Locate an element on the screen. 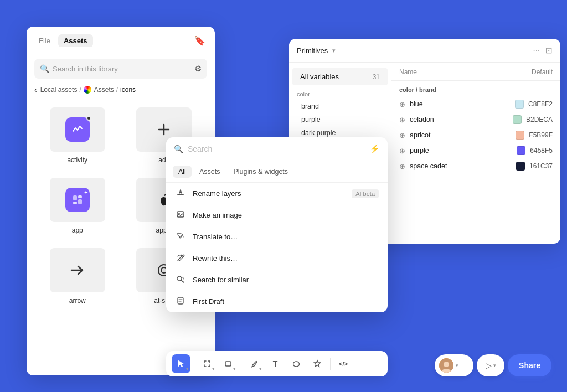 This screenshot has height=392, width=567. tool-ai is located at coordinates (317, 364).